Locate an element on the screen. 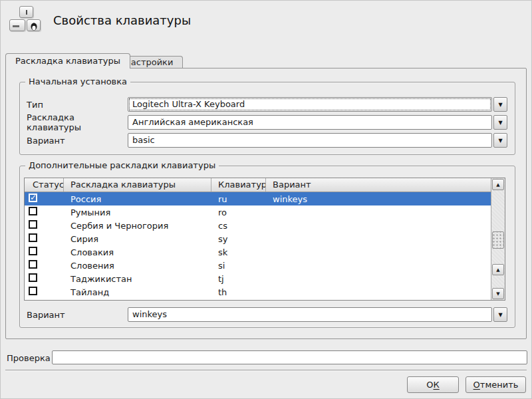  row-keyboard-code: tj is located at coordinates (239, 279).